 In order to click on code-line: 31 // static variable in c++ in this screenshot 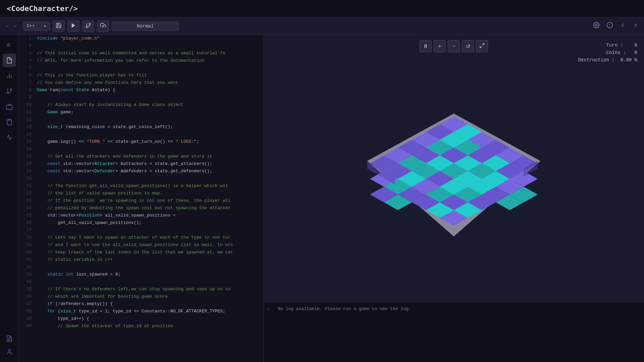, I will do `click(141, 260)`.